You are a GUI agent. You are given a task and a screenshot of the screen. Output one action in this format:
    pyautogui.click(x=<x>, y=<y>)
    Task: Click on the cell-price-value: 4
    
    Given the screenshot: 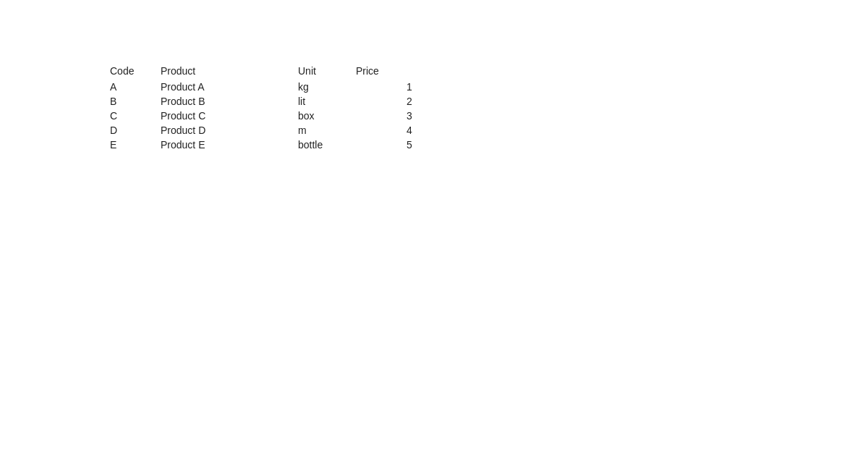 What is the action you would take?
    pyautogui.click(x=414, y=130)
    